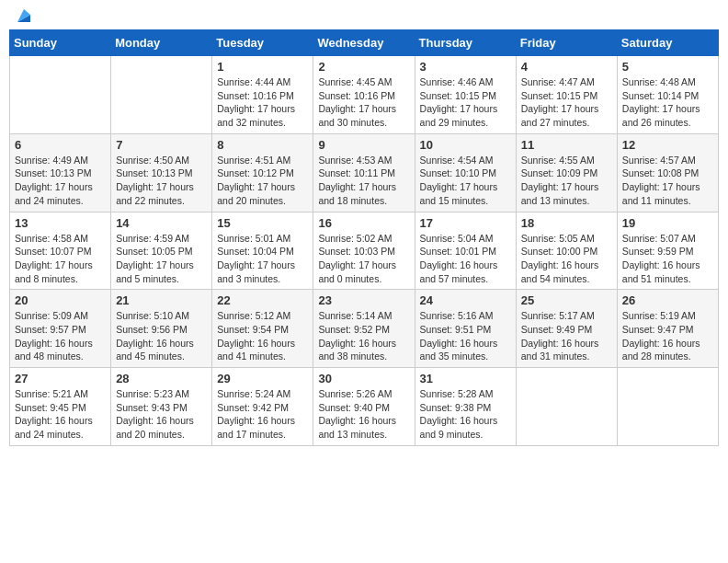 Image resolution: width=728 pixels, height=563 pixels. I want to click on day-number: 30, so click(364, 379).